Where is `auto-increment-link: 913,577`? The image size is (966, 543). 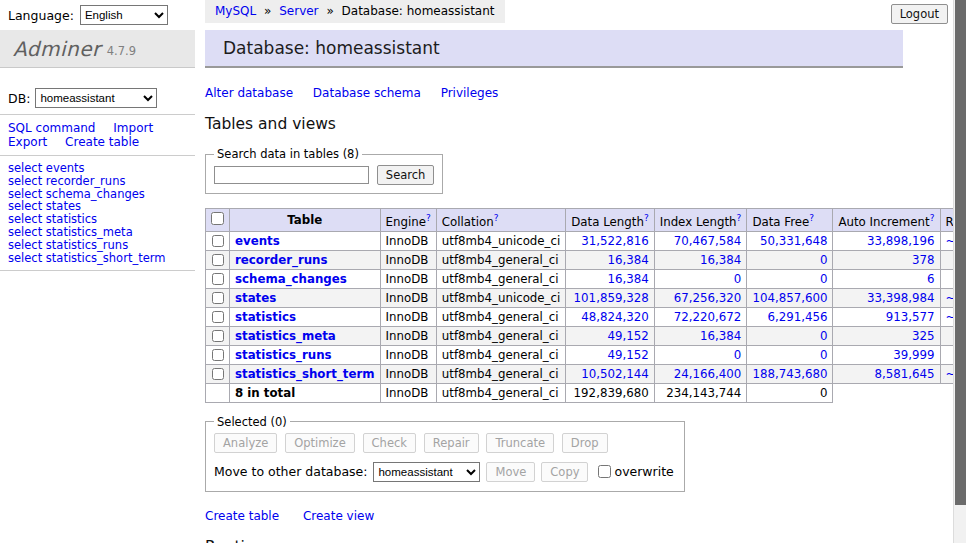
auto-increment-link: 913,577 is located at coordinates (910, 317).